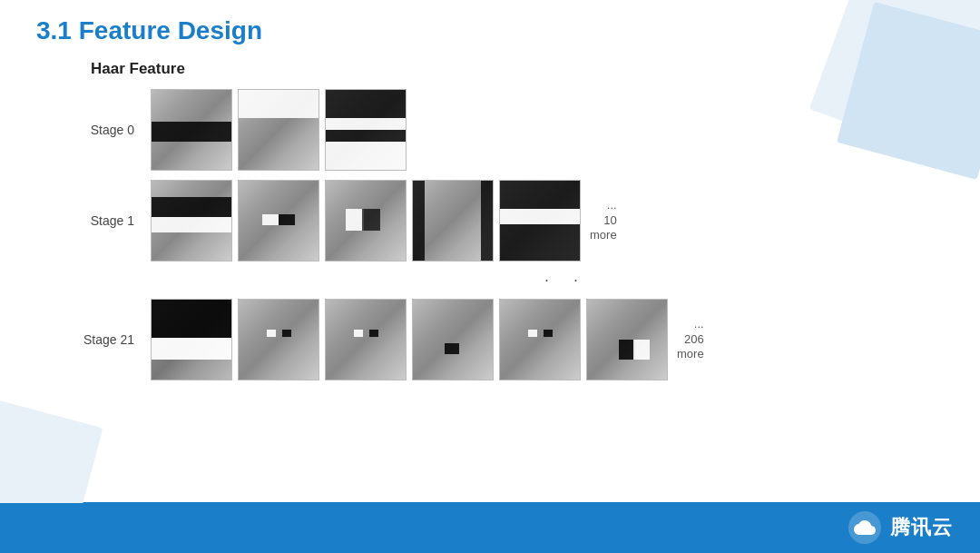 This screenshot has height=553, width=980. What do you see at coordinates (427, 340) in the screenshot?
I see `stage-21-images: ... 206 more` at bounding box center [427, 340].